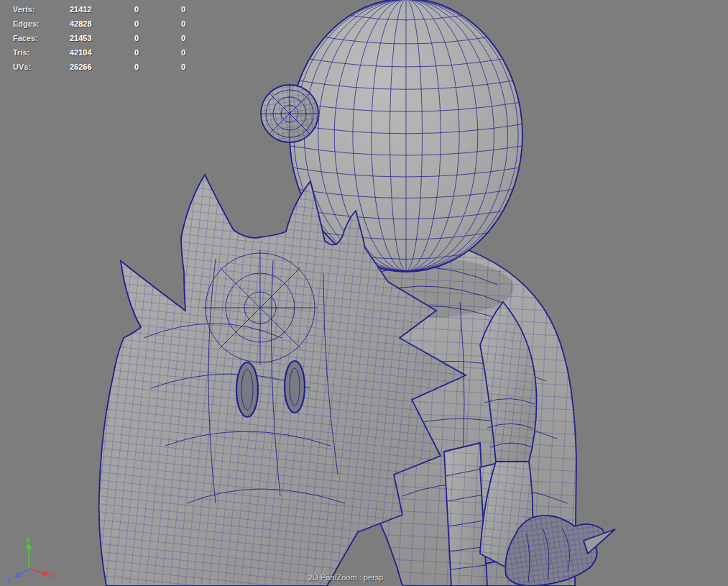 This screenshot has width=728, height=586. Describe the element at coordinates (406, 137) in the screenshot. I see `head-mesh` at that location.